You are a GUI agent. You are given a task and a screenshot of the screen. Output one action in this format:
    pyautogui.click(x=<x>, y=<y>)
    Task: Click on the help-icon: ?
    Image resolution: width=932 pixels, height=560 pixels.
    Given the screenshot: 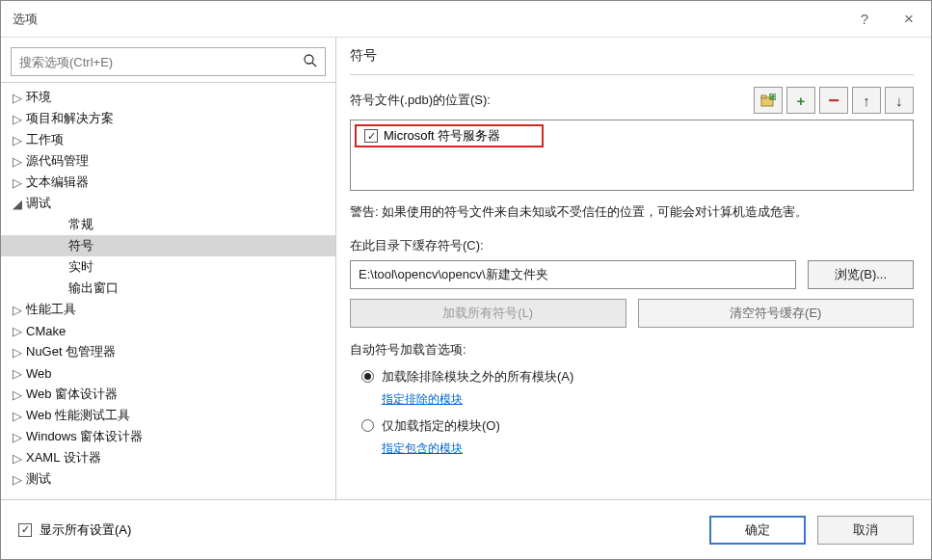 What is the action you would take?
    pyautogui.click(x=865, y=19)
    